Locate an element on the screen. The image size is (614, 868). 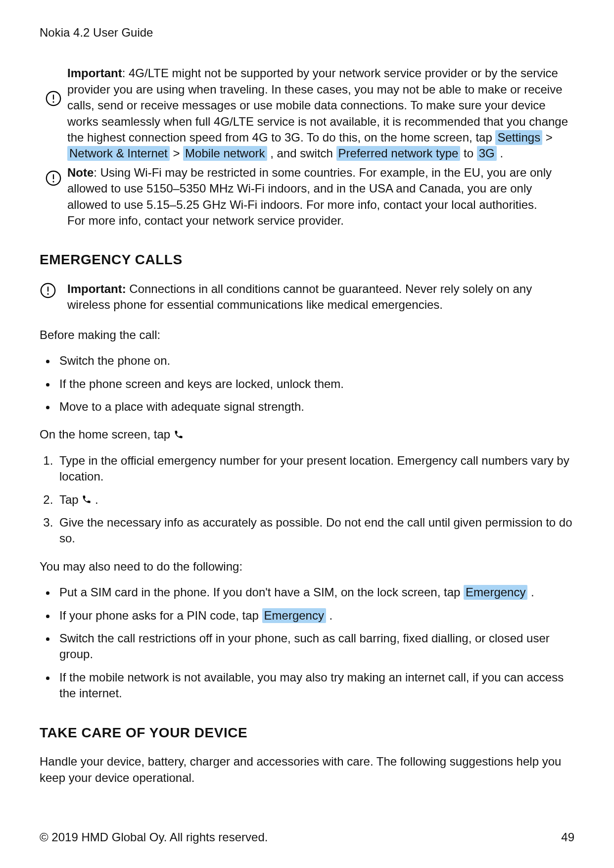
note-callout: Note: Using Wi-Fi may be restricted in s… is located at coordinates (307, 197).